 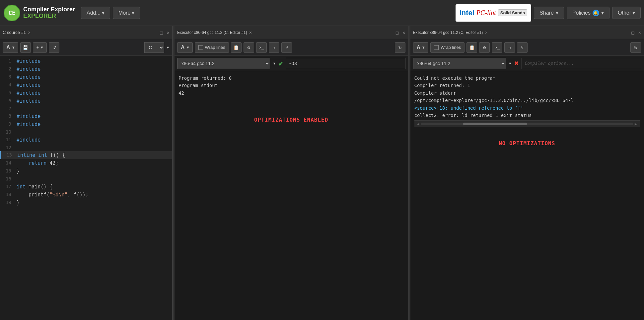 What do you see at coordinates (94, 13) in the screenshot?
I see `add-button-label: Add...` at bounding box center [94, 13].